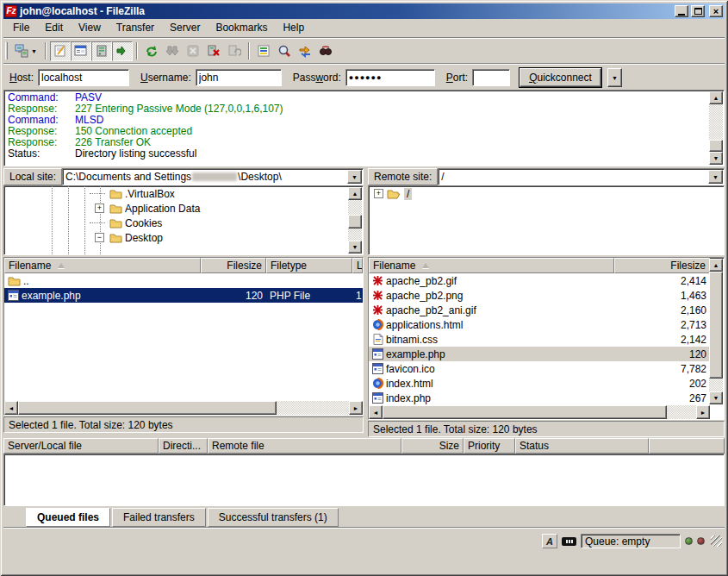 The image size is (728, 576). Describe the element at coordinates (293, 28) in the screenshot. I see `menu-help: Help` at that location.